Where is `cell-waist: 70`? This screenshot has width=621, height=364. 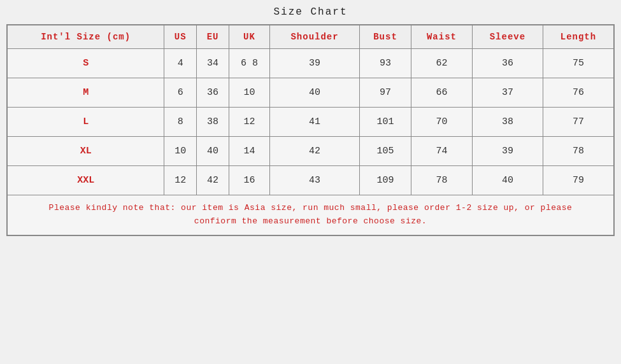
cell-waist: 70 is located at coordinates (441, 122).